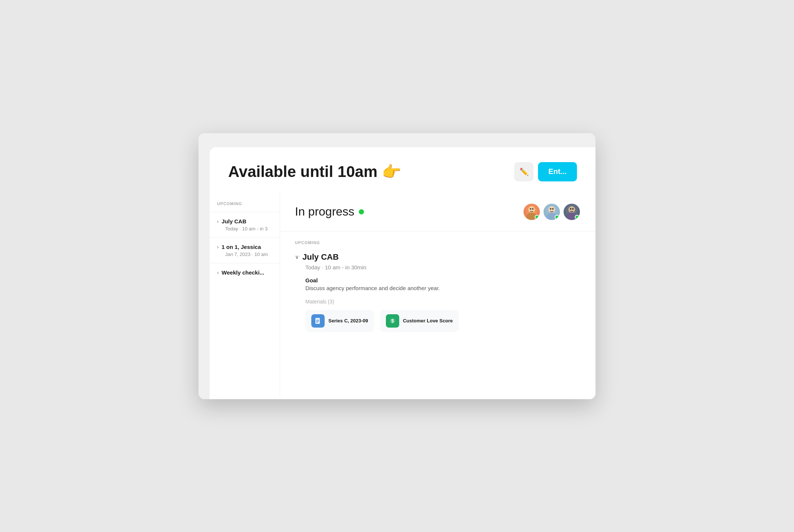  Describe the element at coordinates (245, 207) in the screenshot. I see `sidebar-section-title: UPCOMING` at that location.